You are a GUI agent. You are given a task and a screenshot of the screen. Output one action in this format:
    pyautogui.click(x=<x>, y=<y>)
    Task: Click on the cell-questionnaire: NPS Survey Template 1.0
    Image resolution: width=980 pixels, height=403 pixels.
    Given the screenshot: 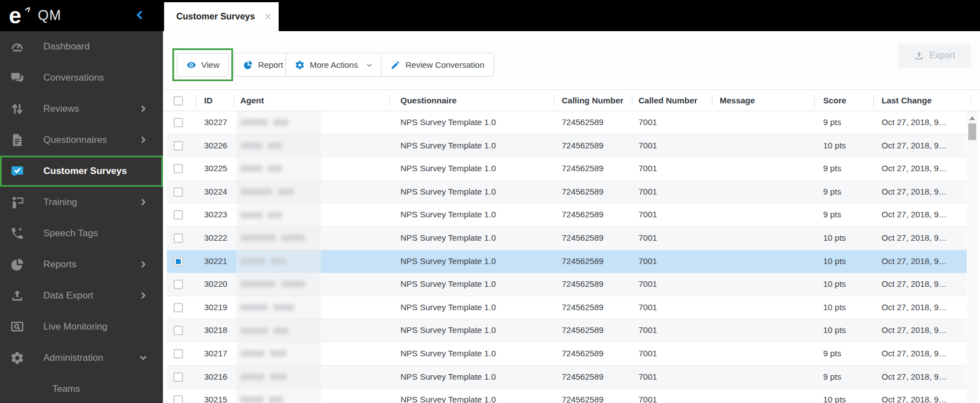 What is the action you would take?
    pyautogui.click(x=448, y=308)
    